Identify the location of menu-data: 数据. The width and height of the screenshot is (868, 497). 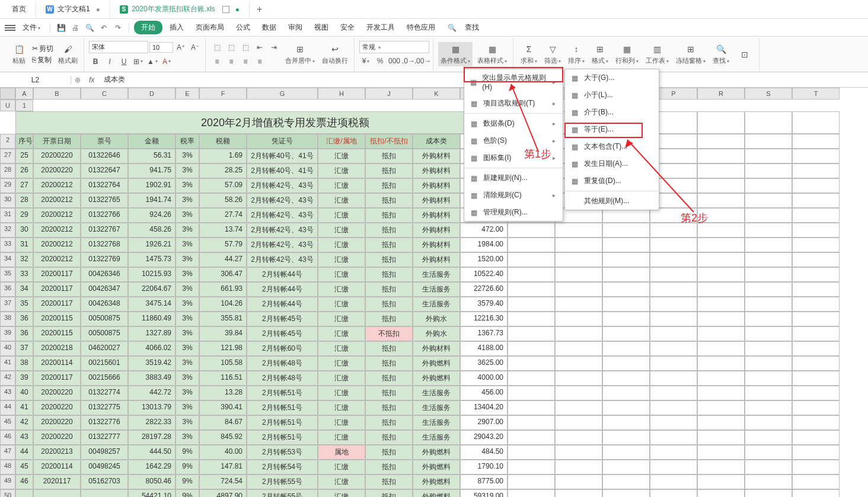
(269, 27).